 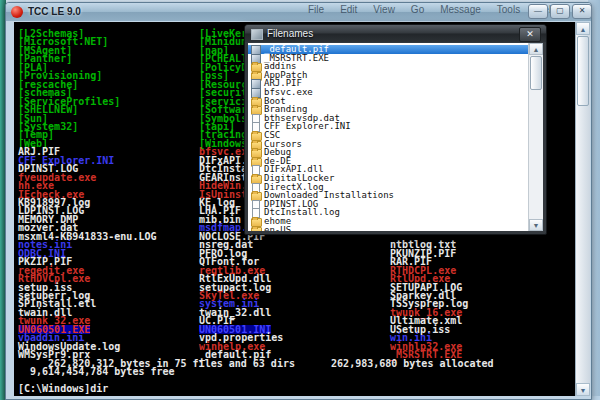 I want to click on scroll-down-icon: ▼, so click(x=583, y=390).